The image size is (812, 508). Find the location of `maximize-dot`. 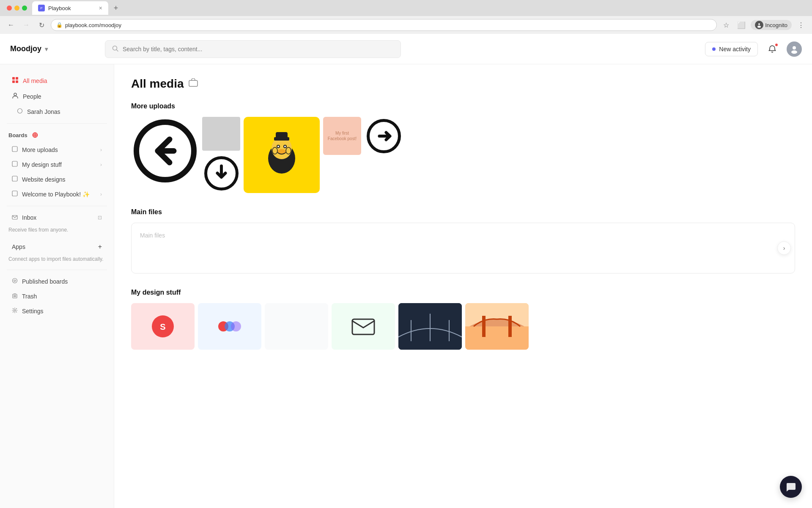

maximize-dot is located at coordinates (25, 8).